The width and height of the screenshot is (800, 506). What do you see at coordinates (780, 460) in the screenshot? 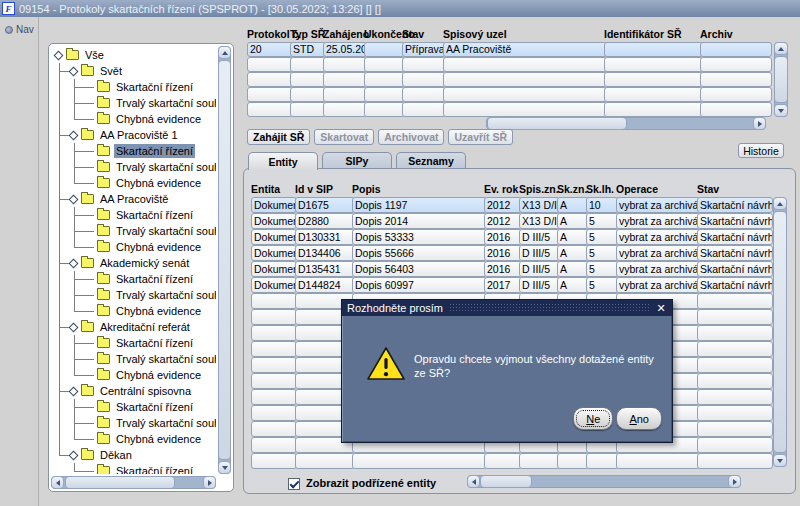
I see `entity-scroll-down-button` at bounding box center [780, 460].